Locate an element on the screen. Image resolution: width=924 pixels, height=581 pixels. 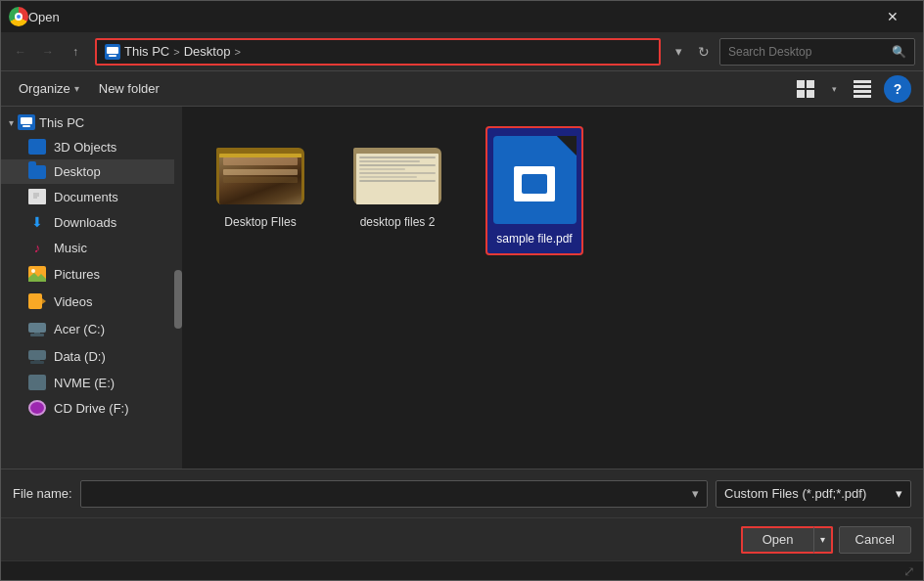
new-folder-label: New folder is located at coordinates (129, 88).